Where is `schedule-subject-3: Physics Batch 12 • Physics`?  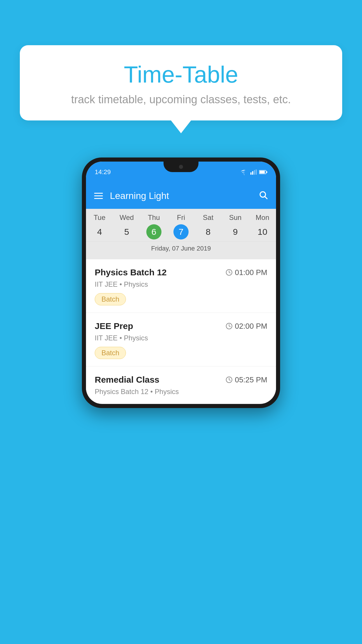 schedule-subject-3: Physics Batch 12 • Physics is located at coordinates (181, 392).